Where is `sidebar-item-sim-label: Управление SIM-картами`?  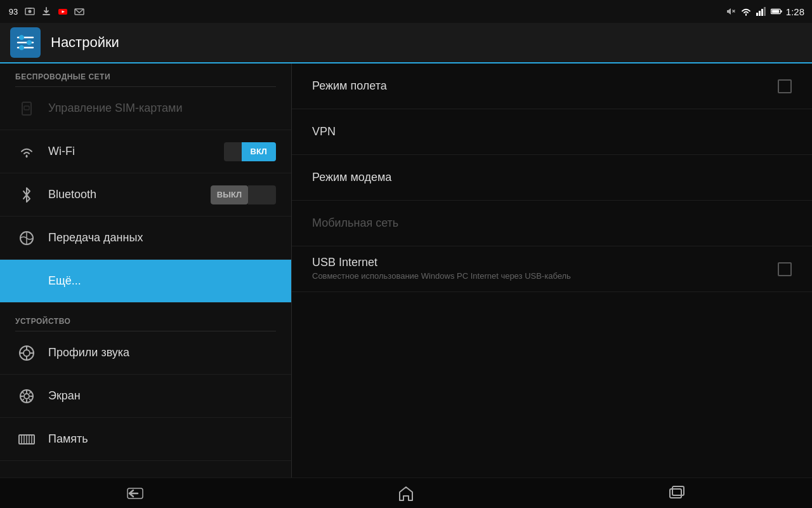 sidebar-item-sim-label: Управление SIM-картами is located at coordinates (162, 108).